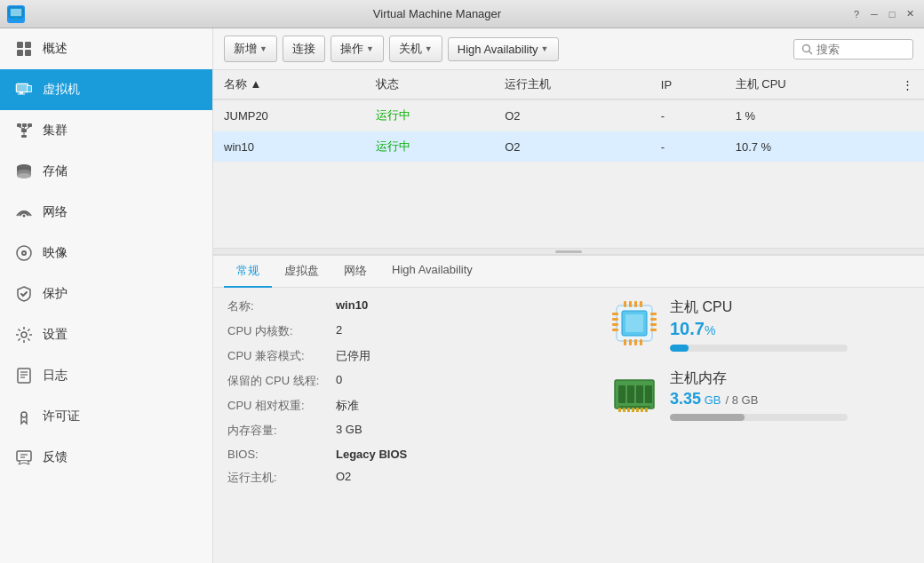  What do you see at coordinates (569, 85) in the screenshot?
I see `table-header-row: 名称 ▲ 状态 运行主机 IP 主机 CPU ⋮` at bounding box center [569, 85].